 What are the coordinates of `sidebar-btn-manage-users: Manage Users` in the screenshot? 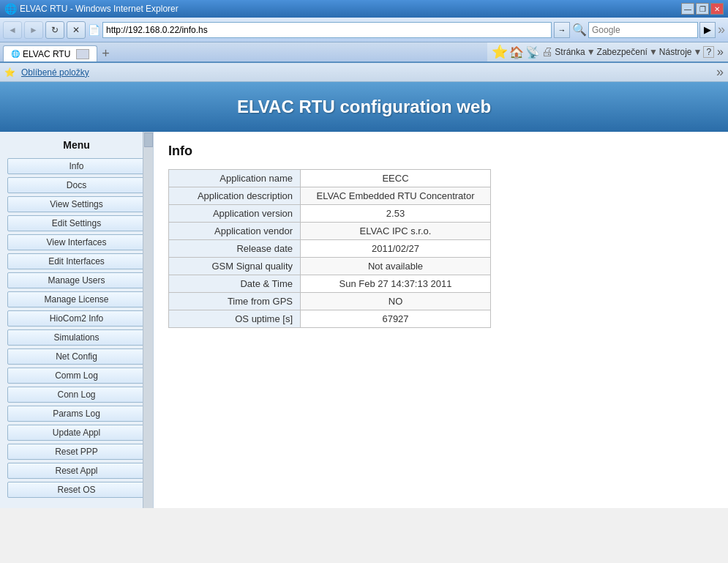 It's located at (76, 280).